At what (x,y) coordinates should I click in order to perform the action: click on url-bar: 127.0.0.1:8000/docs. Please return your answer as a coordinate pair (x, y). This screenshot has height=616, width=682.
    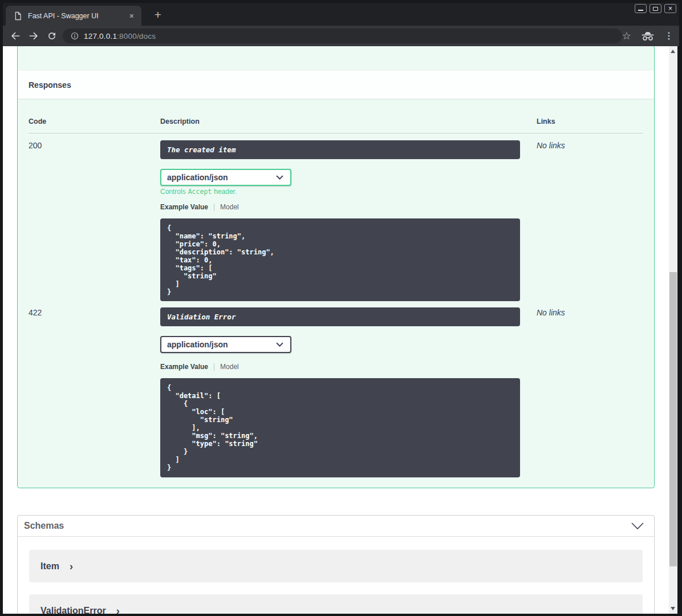
    Looking at the image, I should click on (342, 36).